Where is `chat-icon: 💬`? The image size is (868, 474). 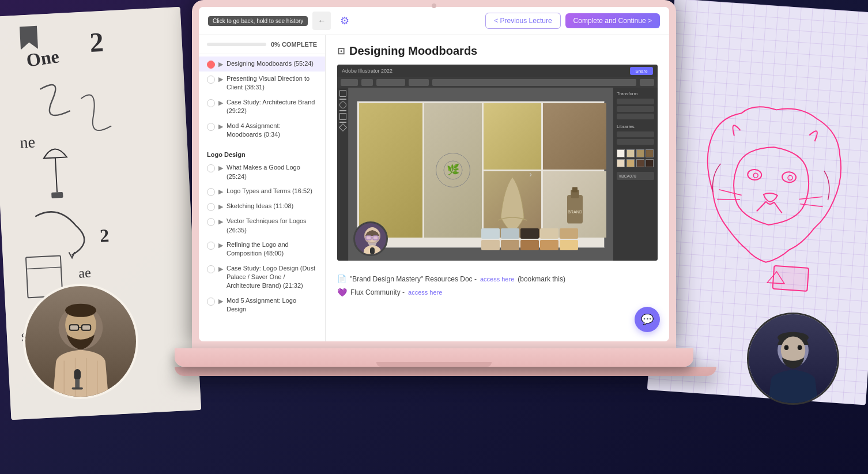 chat-icon: 💬 is located at coordinates (647, 319).